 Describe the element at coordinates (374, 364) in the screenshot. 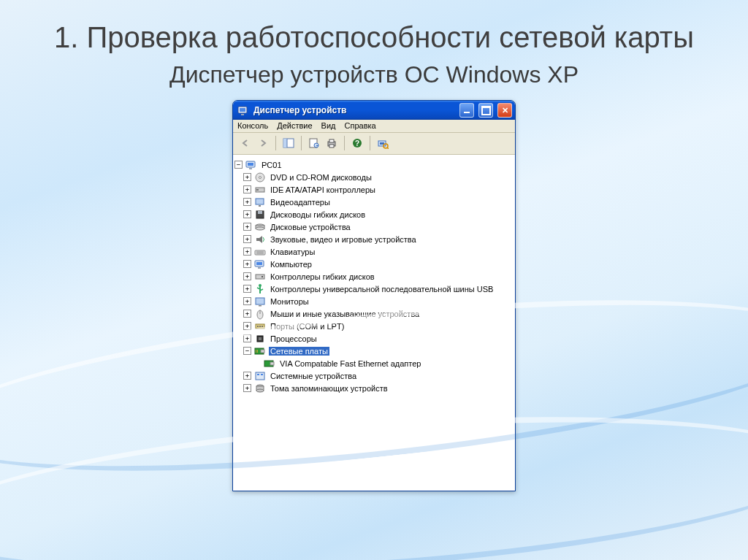

I see `tree-item-nic: VIA Compatable Fast Ethernet адаптер` at that location.